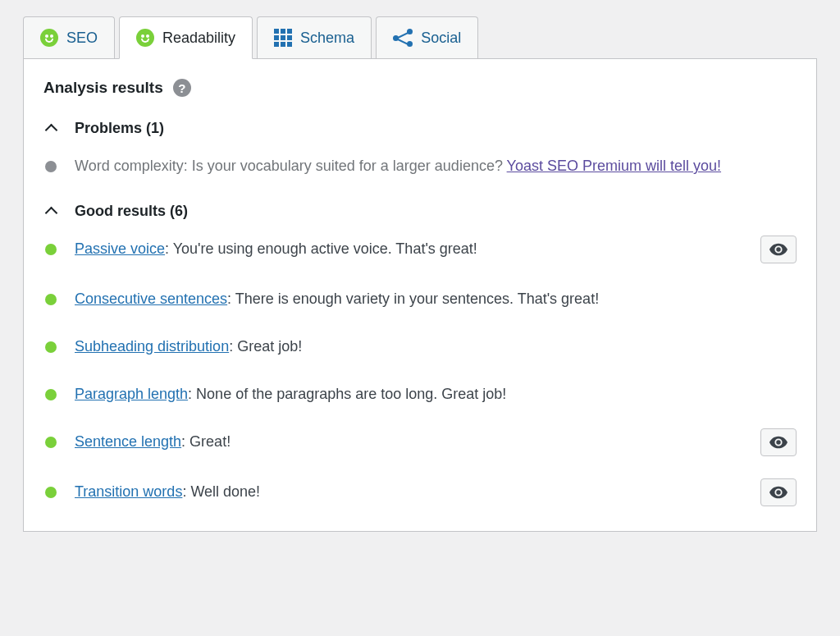  I want to click on problems-section: Problems (1) Word complexity: Is your vo…, so click(420, 149).